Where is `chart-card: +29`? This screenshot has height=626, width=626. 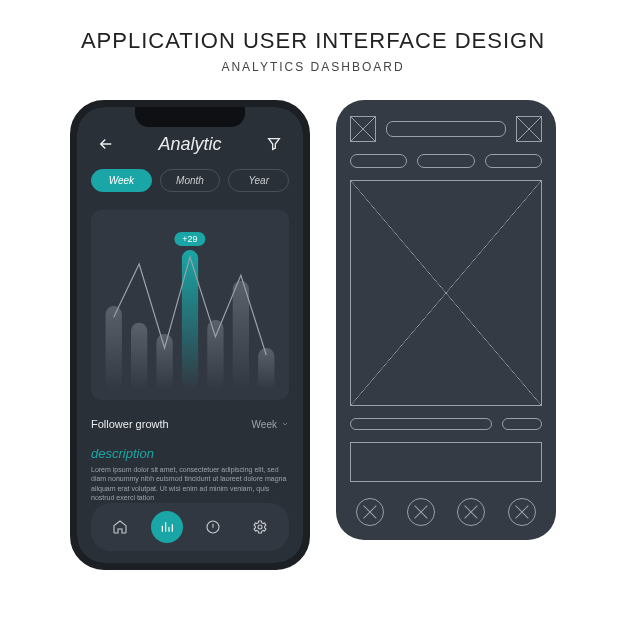 chart-card: +29 is located at coordinates (190, 305).